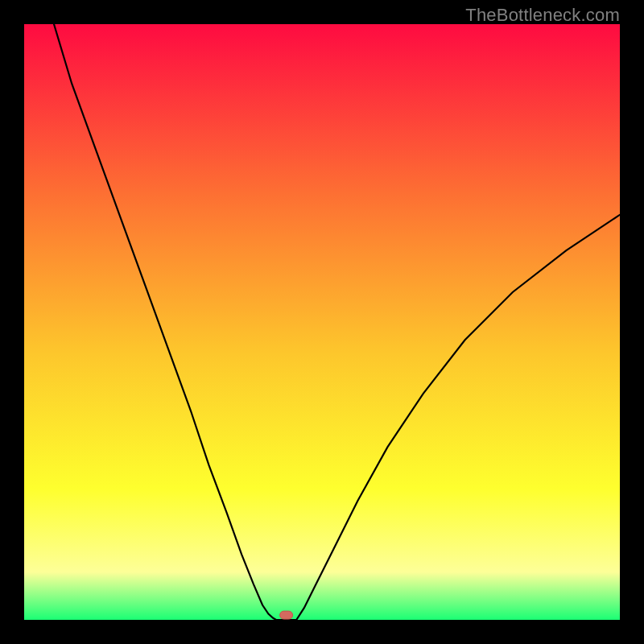  I want to click on optimum-marker, so click(287, 615).